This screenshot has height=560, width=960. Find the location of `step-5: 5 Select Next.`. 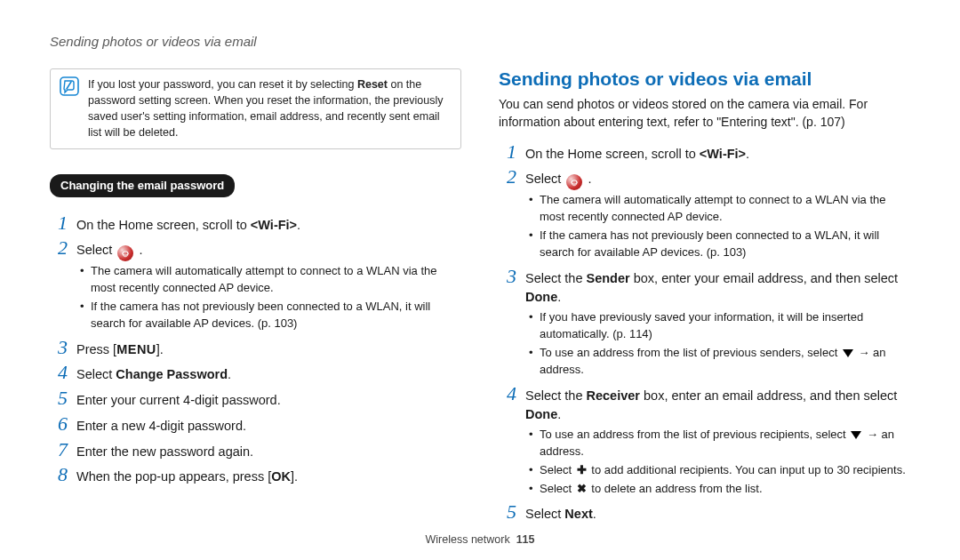

step-5: 5 Select Next. is located at coordinates (704, 514).